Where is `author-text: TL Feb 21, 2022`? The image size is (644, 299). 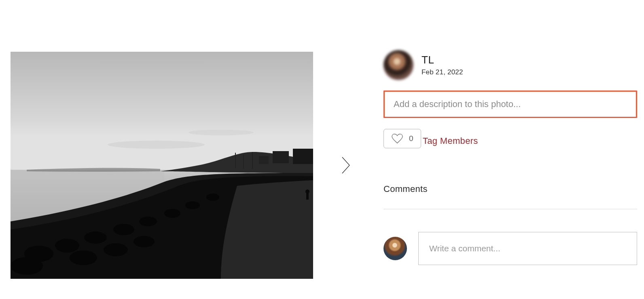
author-text: TL Feb 21, 2022 is located at coordinates (443, 65).